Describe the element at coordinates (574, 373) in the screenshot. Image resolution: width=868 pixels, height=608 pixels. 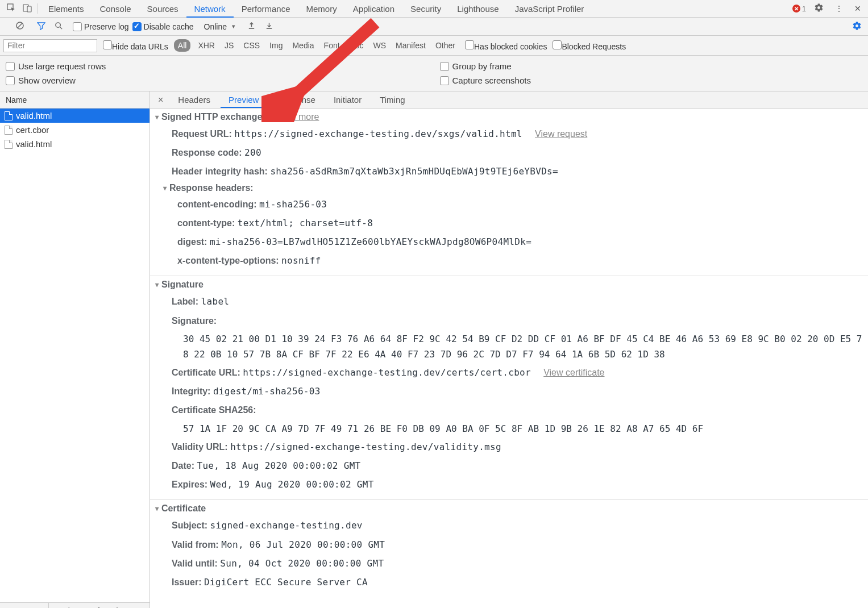
I see `view-certificate-link: View certificate` at that location.